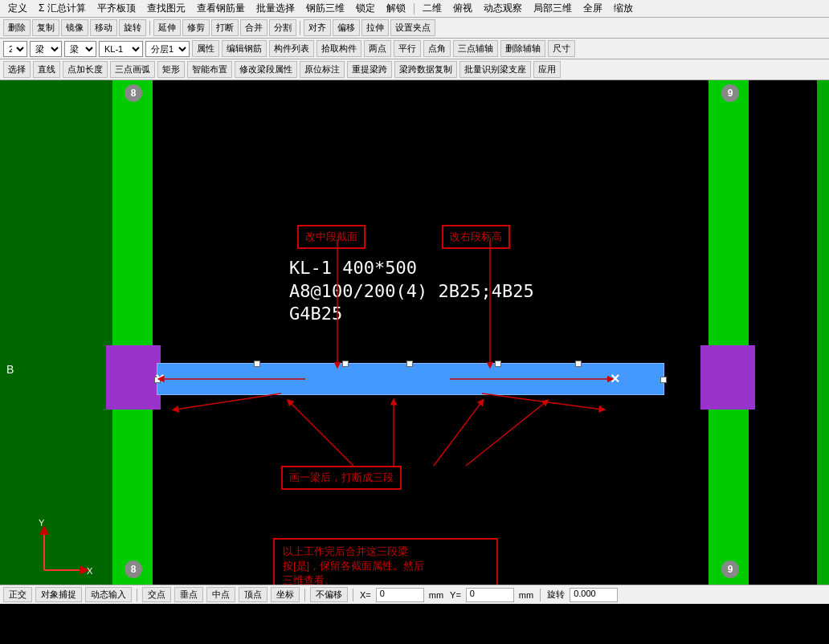 This screenshot has height=644, width=829. Describe the element at coordinates (108, 594) in the screenshot. I see `btn-dynamic-input: 动态输入` at that location.